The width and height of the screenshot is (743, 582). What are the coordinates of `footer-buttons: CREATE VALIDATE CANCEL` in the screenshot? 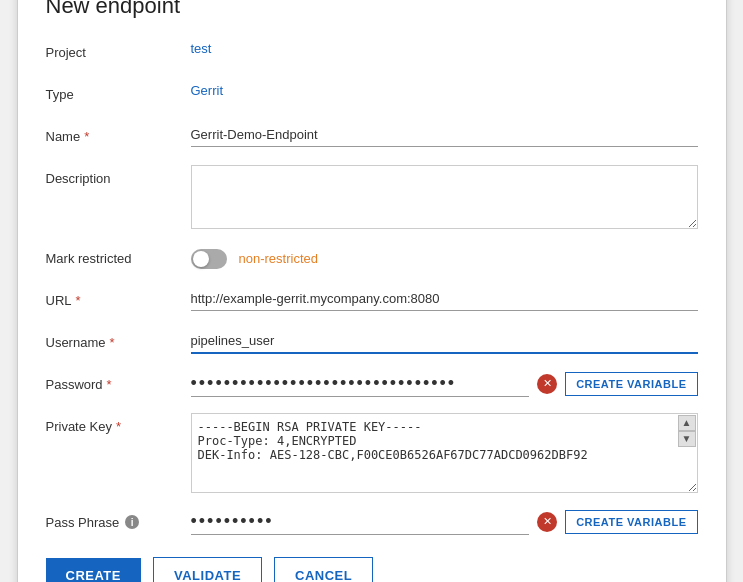 It's located at (372, 570).